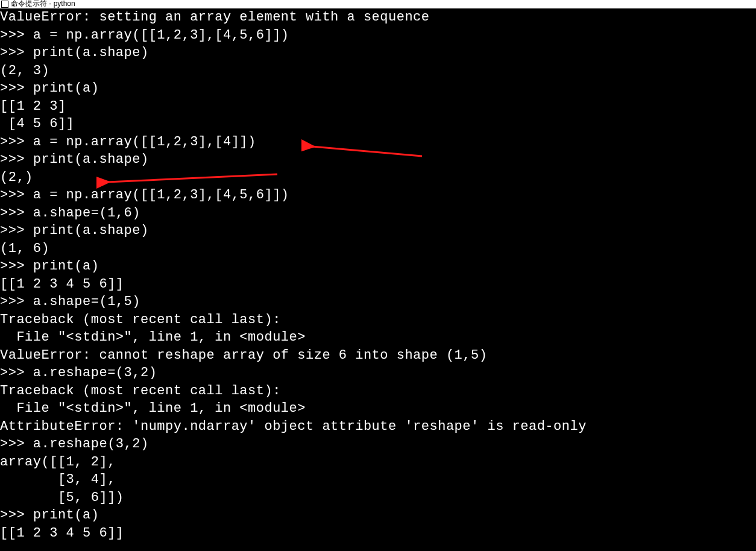 This screenshot has height=551, width=756. Describe the element at coordinates (378, 107) in the screenshot. I see `terminal-line: [[1 2 3]` at that location.